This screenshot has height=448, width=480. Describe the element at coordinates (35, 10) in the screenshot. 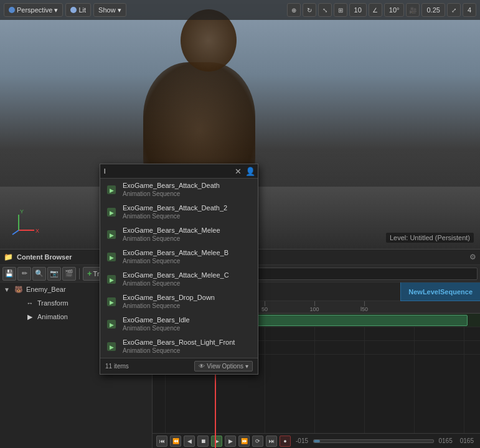

I see `perspective-label: Perspective` at that location.